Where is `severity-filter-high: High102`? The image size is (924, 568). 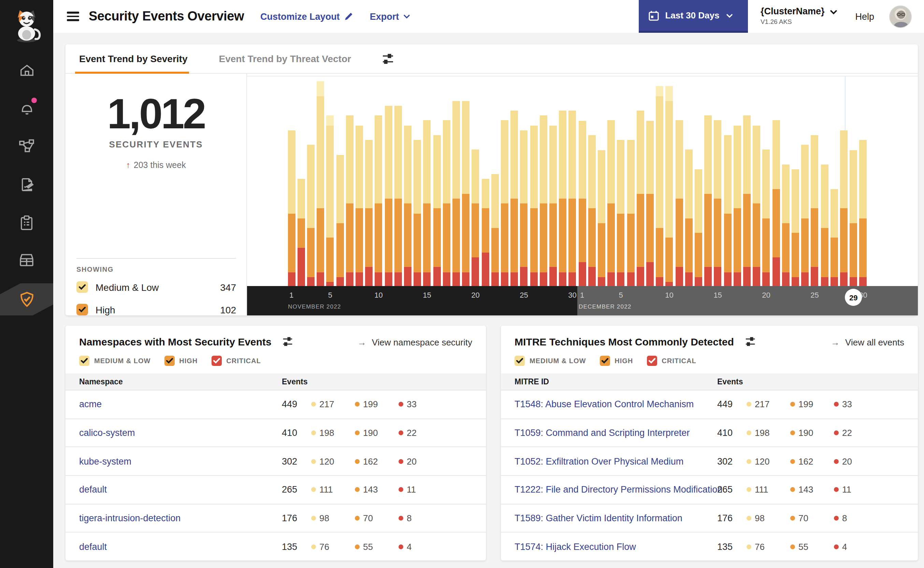 severity-filter-high: High102 is located at coordinates (156, 310).